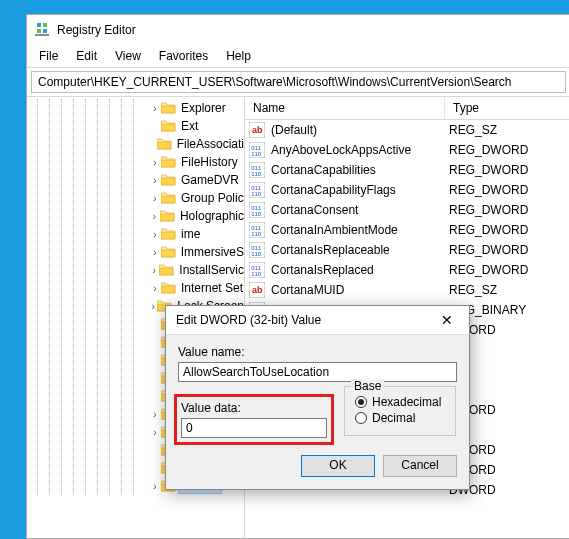  I want to click on value-name: CortanaInAmbientMode, so click(360, 230).